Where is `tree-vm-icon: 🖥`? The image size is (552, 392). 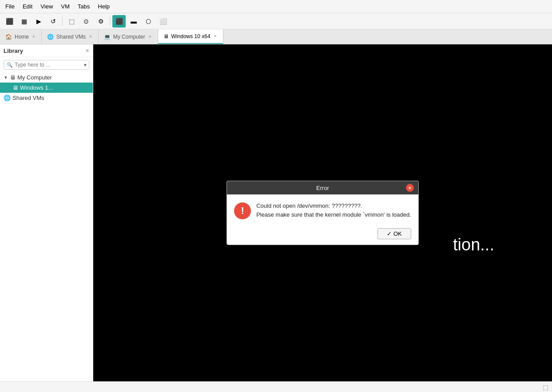
tree-vm-icon: 🖥 is located at coordinates (15, 88).